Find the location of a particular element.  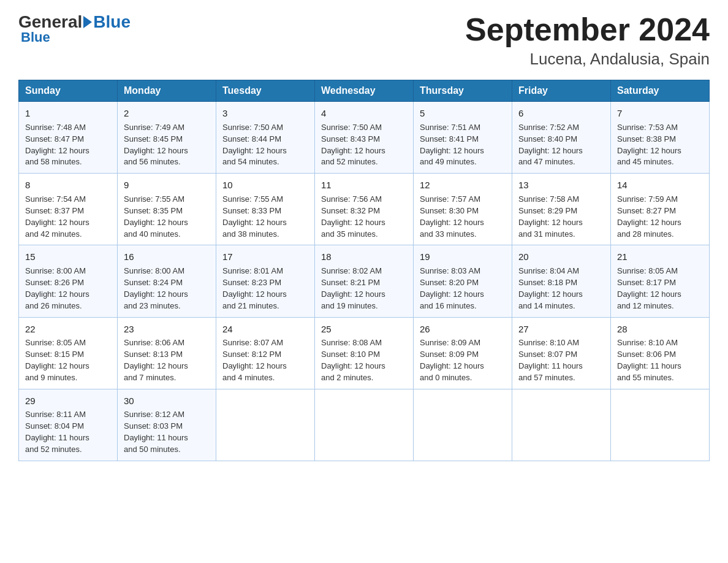

day-info: Sunrise: 8:02 AMSunset: 8:21 PMDaylight:… is located at coordinates (364, 288).